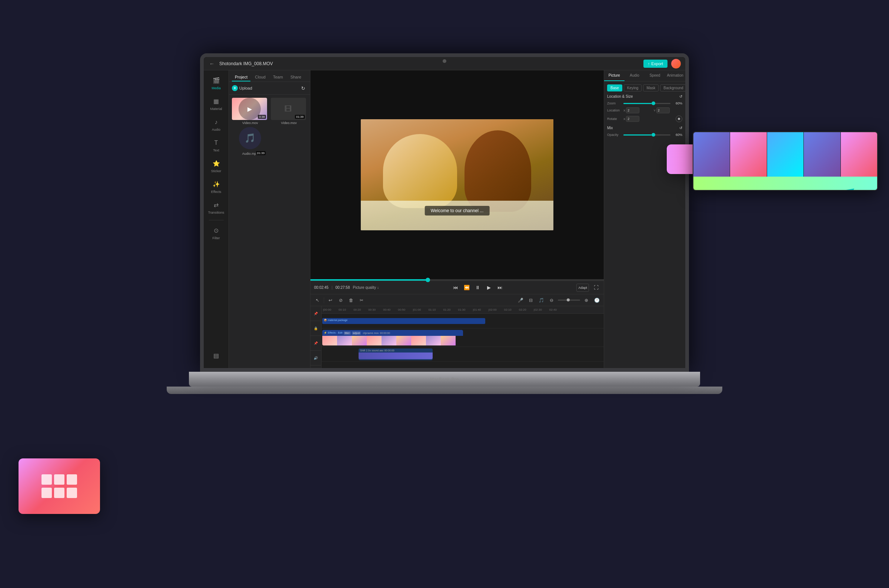  What do you see at coordinates (216, 88) in the screenshot?
I see `sidebar-label-media: Media` at bounding box center [216, 88].